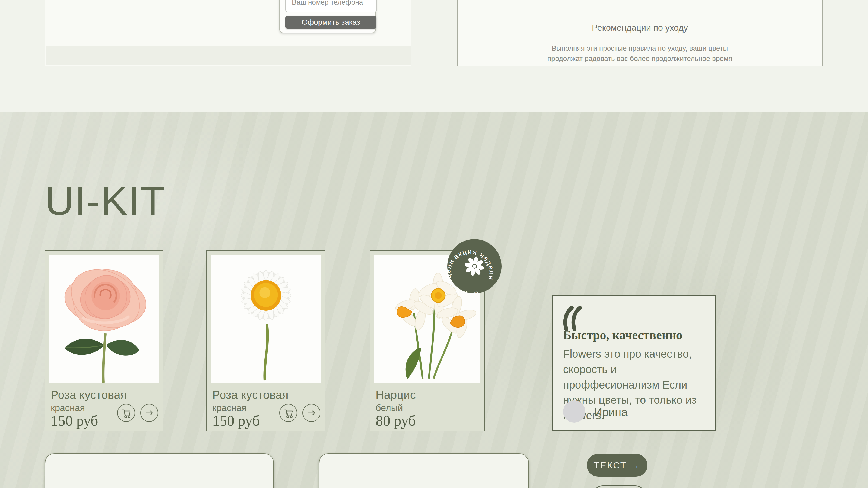  What do you see at coordinates (389, 408) in the screenshot?
I see `product-variant: белый` at bounding box center [389, 408].